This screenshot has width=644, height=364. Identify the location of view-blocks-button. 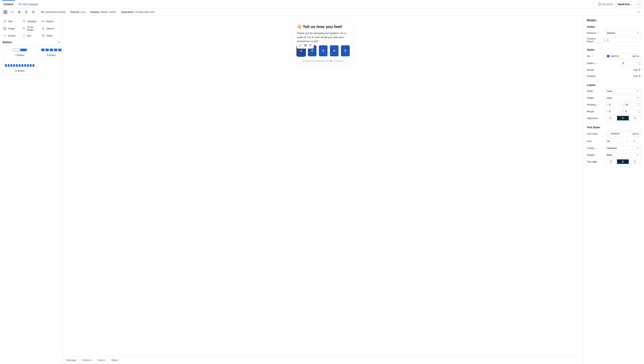
(6, 12).